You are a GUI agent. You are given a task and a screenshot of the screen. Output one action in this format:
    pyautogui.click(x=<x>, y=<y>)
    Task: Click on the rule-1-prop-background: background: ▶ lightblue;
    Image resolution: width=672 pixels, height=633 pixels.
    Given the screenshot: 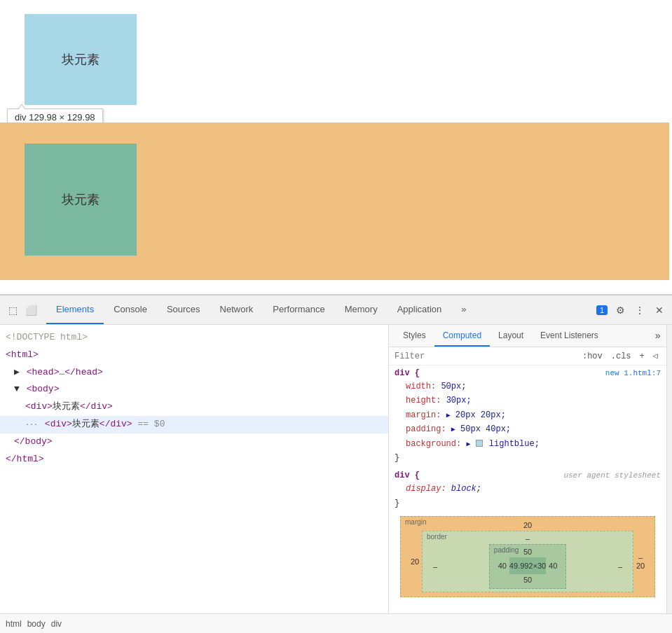 What is the action you would take?
    pyautogui.click(x=528, y=444)
    